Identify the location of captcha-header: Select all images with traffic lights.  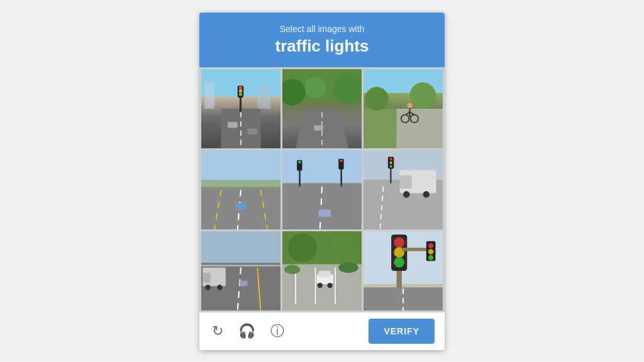
(322, 40).